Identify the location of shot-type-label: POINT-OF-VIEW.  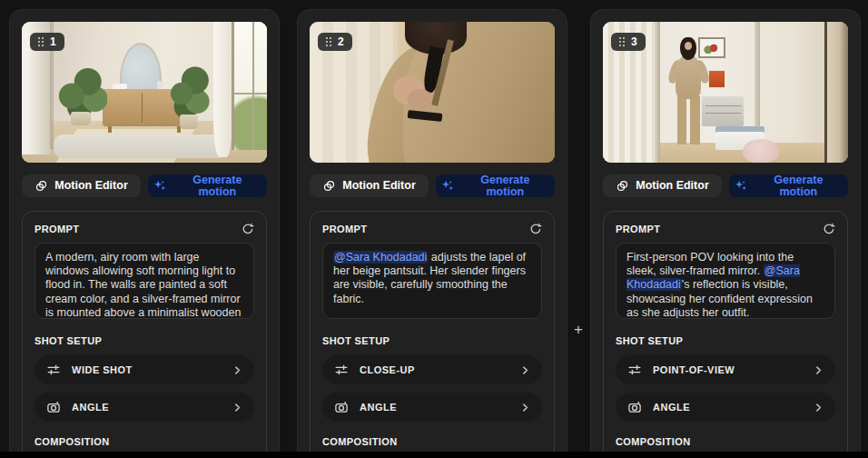
(728, 370).